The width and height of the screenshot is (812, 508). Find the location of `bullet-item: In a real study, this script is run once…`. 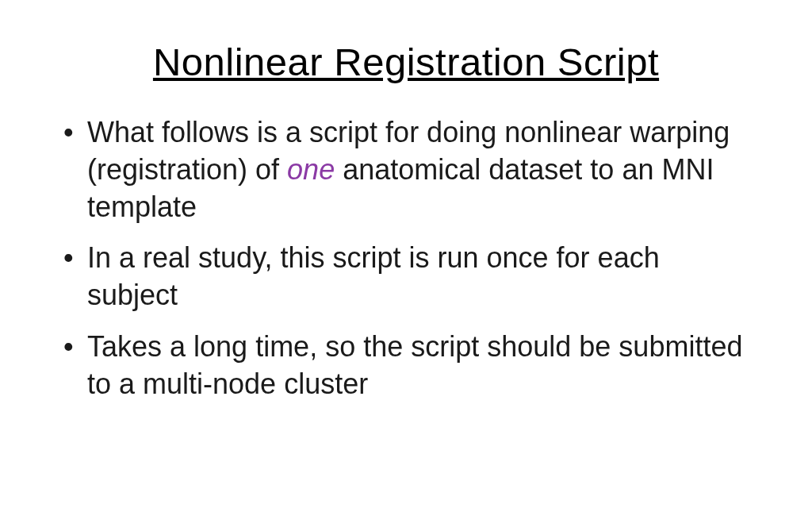

bullet-item: In a real study, this script is run once… is located at coordinates (406, 277).